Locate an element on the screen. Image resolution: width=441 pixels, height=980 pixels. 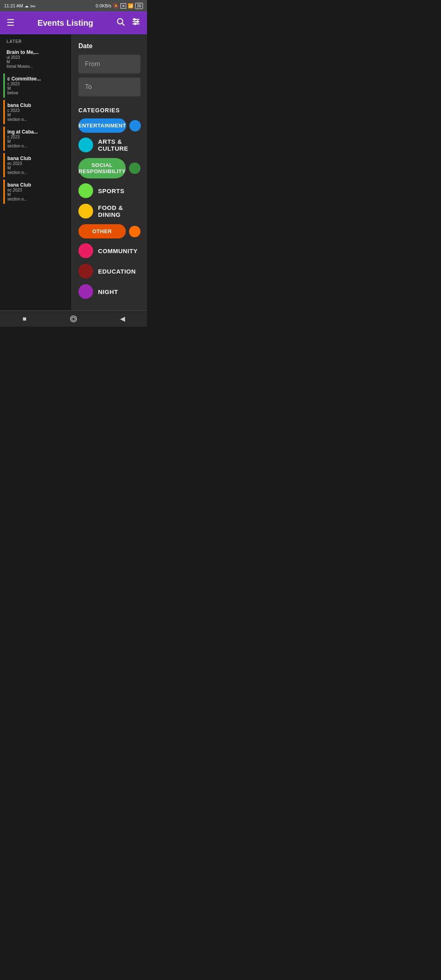
category-food-dining: FOOD & DINING is located at coordinates (109, 211).